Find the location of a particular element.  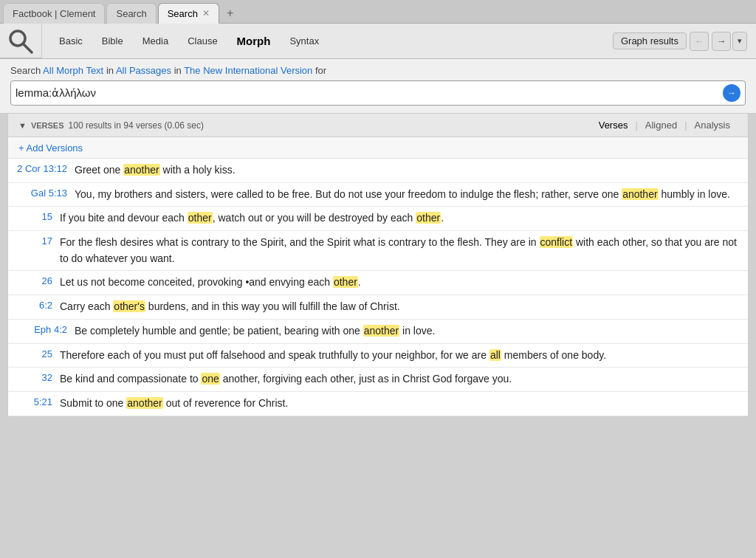

add-versions-link: + Add Versions is located at coordinates (50, 148).